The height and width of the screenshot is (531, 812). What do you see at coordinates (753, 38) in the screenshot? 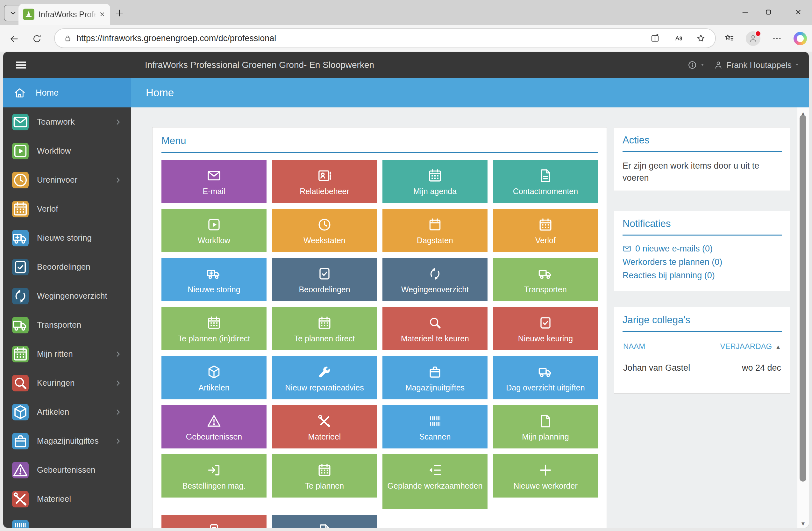
I see `profile-avatar` at bounding box center [753, 38].